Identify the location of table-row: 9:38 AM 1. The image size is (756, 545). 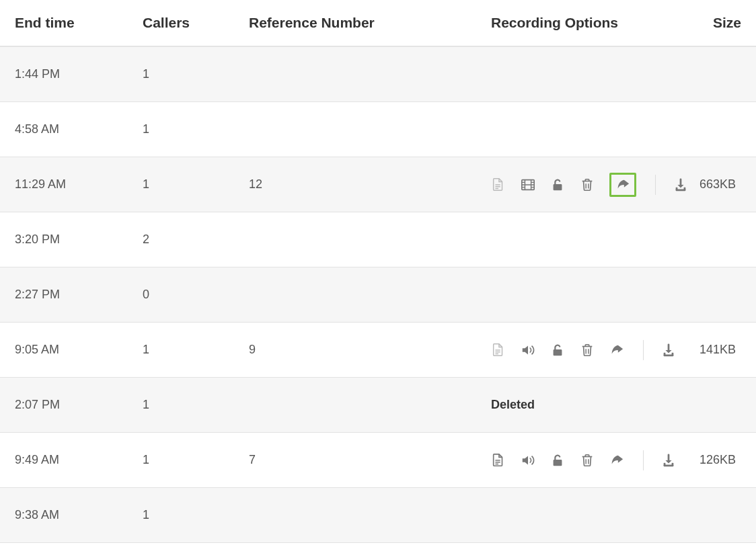
(378, 515).